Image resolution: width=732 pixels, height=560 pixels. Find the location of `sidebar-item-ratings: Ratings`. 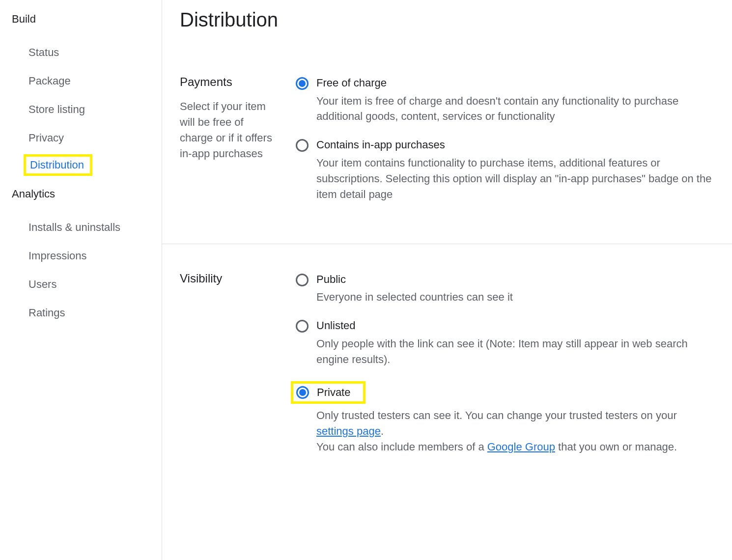

sidebar-item-ratings: Ratings is located at coordinates (95, 313).